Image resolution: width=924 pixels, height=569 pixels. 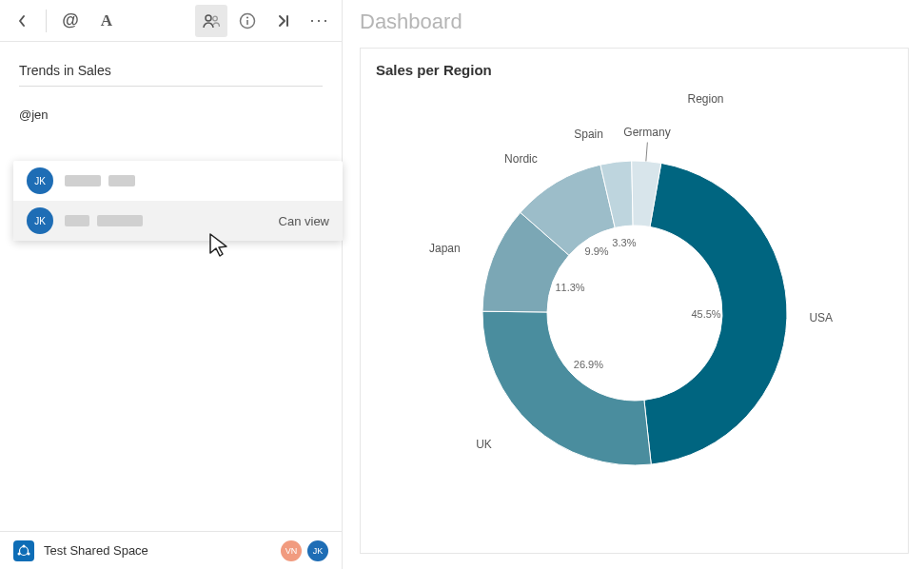 What do you see at coordinates (588, 364) in the screenshot?
I see `slice-percent: 26.9%` at bounding box center [588, 364].